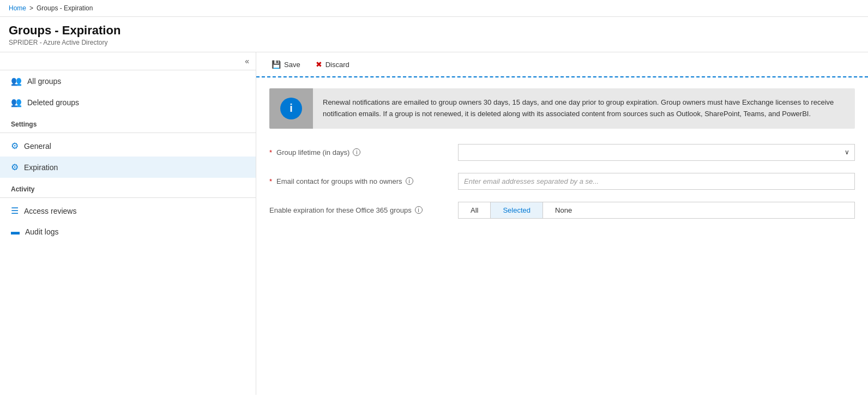 The width and height of the screenshot is (868, 397). Describe the element at coordinates (313, 153) in the screenshot. I see `group-lifetime-label-text: Group lifetime (in days)` at that location.